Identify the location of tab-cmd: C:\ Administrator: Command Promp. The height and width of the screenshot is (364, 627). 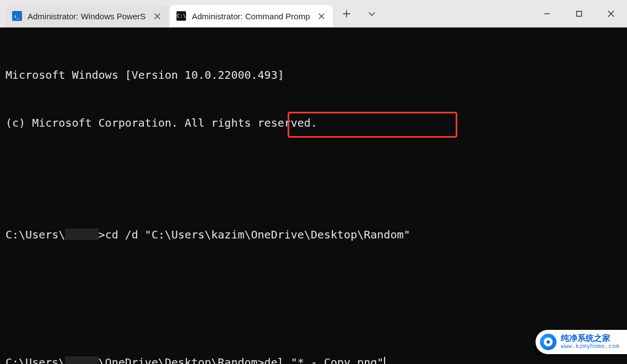
(251, 16).